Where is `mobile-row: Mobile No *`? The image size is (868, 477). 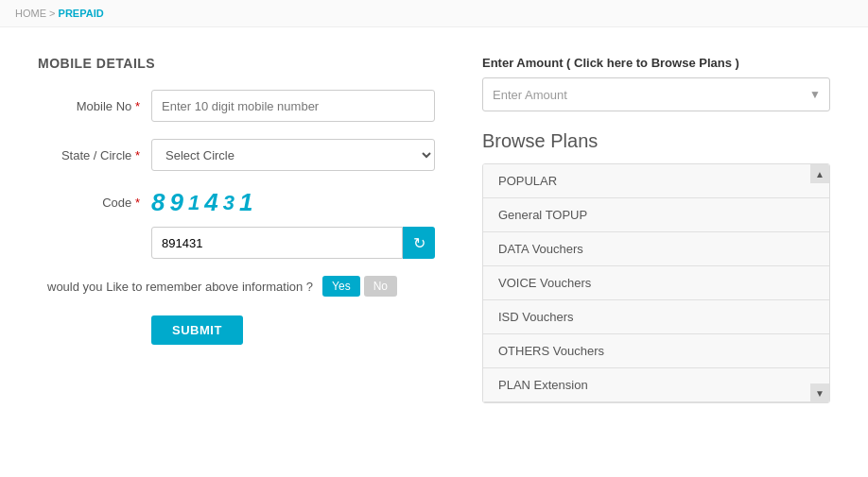 mobile-row: Mobile No * is located at coordinates (236, 106).